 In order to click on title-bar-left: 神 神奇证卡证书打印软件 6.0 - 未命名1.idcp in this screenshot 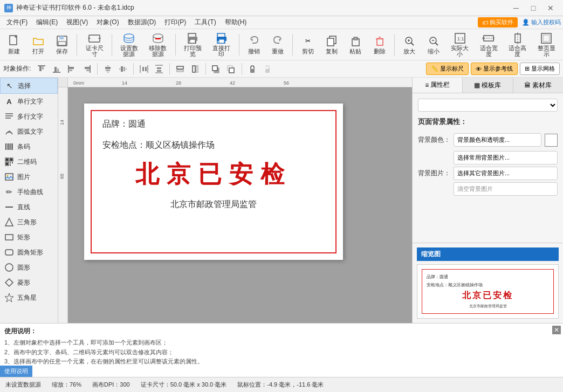, I will do `click(69, 8)`.